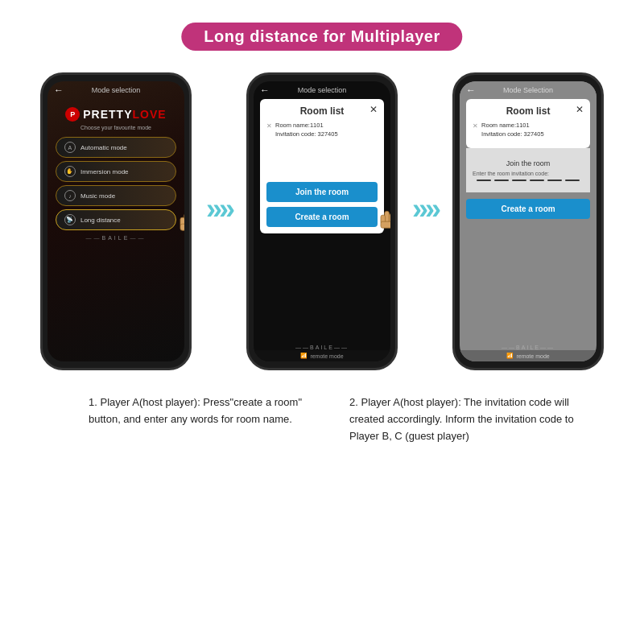 This screenshot has height=644, width=644. What do you see at coordinates (322, 356) in the screenshot?
I see `phone2-remote-bar: 📶 remote mode` at bounding box center [322, 356].